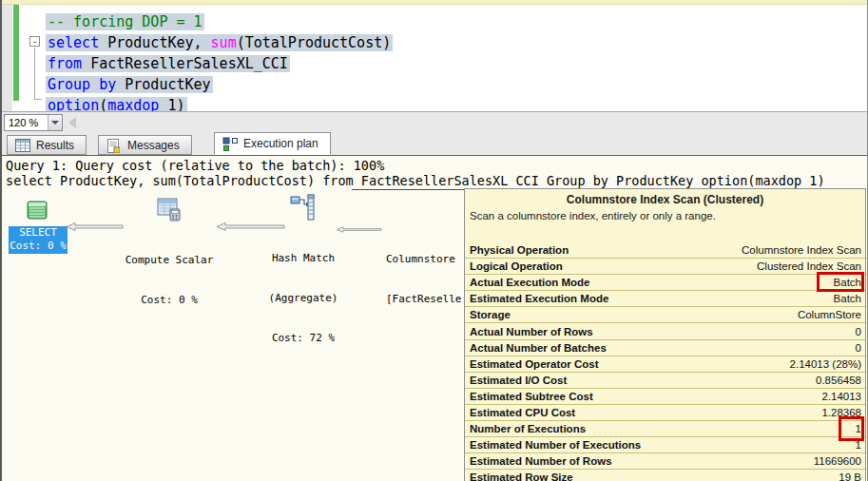 The width and height of the screenshot is (868, 481). Describe the element at coordinates (825, 364) in the screenshot. I see `tooltip-row-value: 2.14013 (28%)` at that location.